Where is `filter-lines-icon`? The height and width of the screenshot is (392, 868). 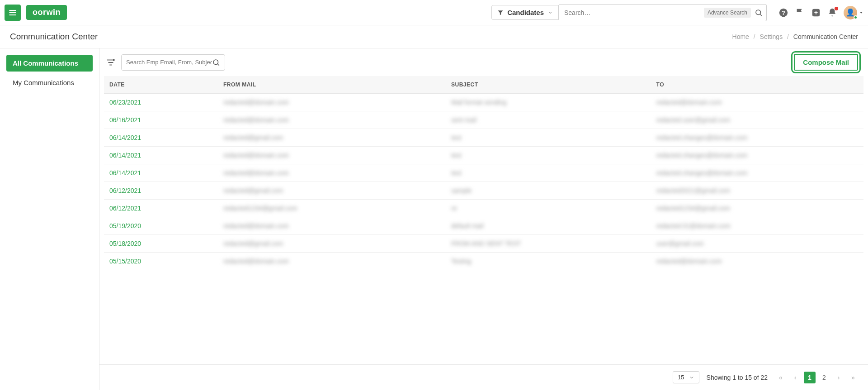
filter-lines-icon is located at coordinates (111, 62).